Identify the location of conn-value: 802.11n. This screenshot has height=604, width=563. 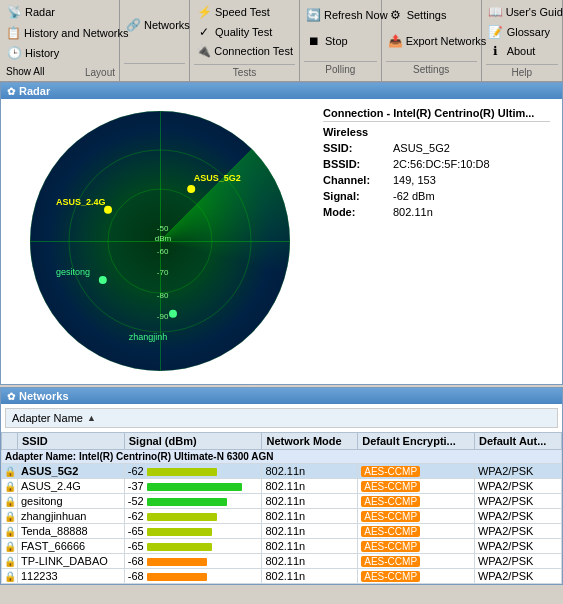
(413, 212).